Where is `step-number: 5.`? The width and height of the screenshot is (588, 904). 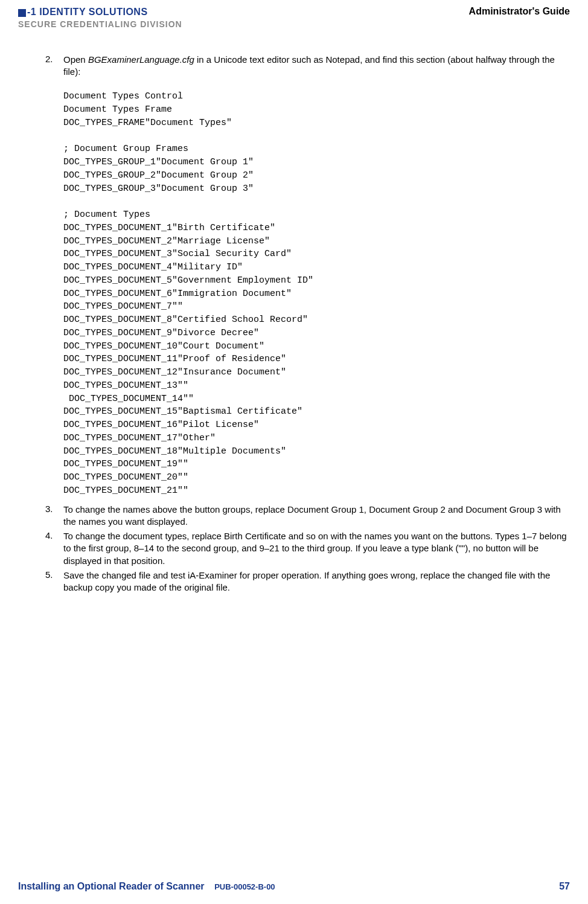 step-number: 5. is located at coordinates (54, 582).